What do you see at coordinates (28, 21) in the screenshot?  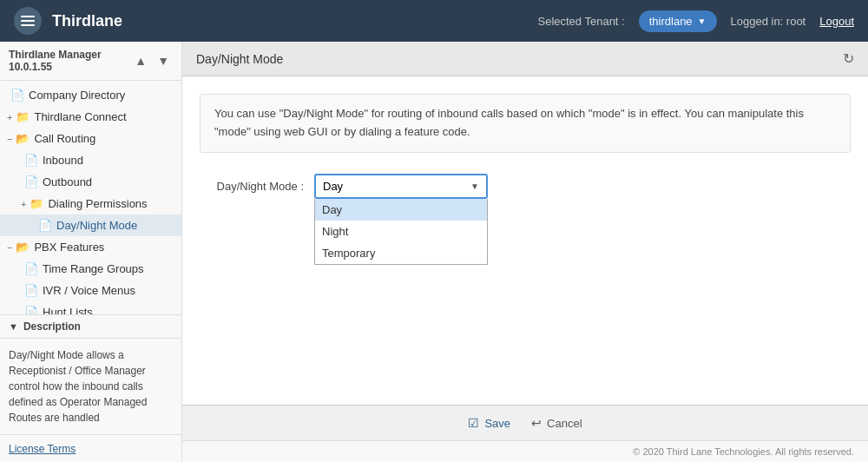 I see `menu-icon` at bounding box center [28, 21].